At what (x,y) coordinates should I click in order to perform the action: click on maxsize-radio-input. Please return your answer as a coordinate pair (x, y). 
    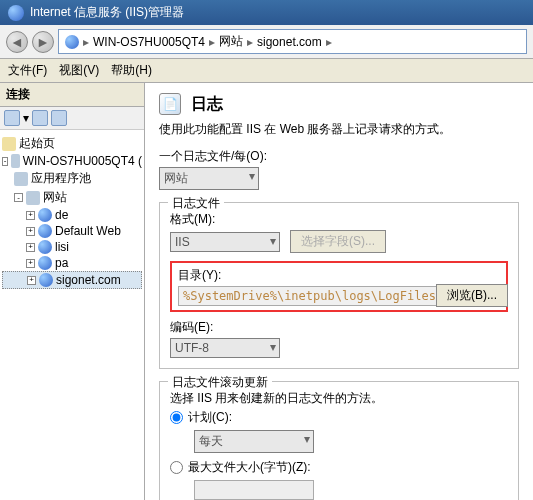
    Looking at the image, I should click on (176, 468).